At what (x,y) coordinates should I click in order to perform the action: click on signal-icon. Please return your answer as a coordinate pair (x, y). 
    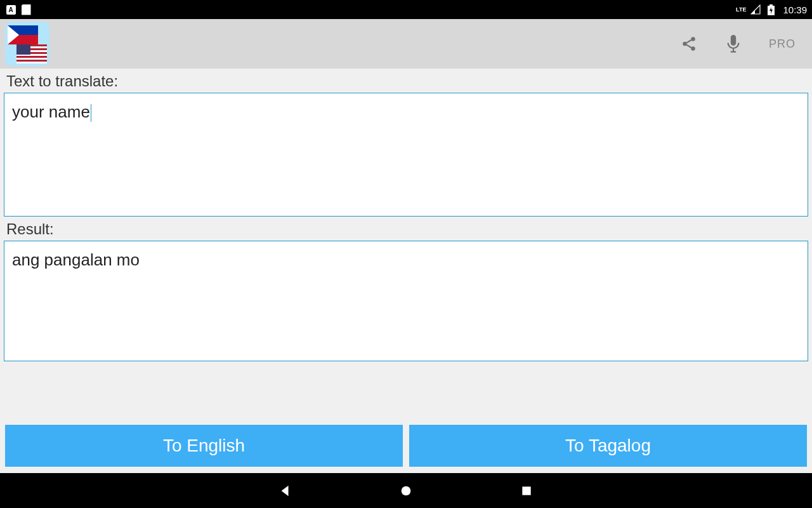
    Looking at the image, I should click on (756, 10).